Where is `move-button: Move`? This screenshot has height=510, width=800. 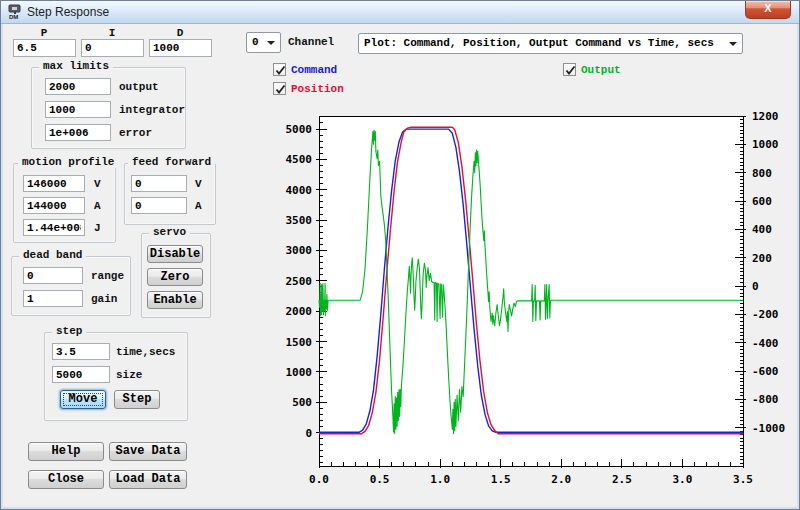
move-button: Move is located at coordinates (83, 400).